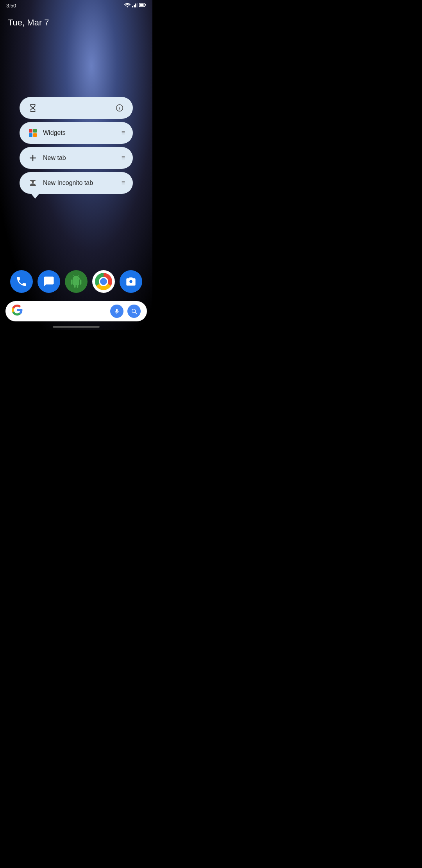 This screenshot has height=868, width=422. Describe the element at coordinates (33, 183) in the screenshot. I see `incognito-icon` at that location.